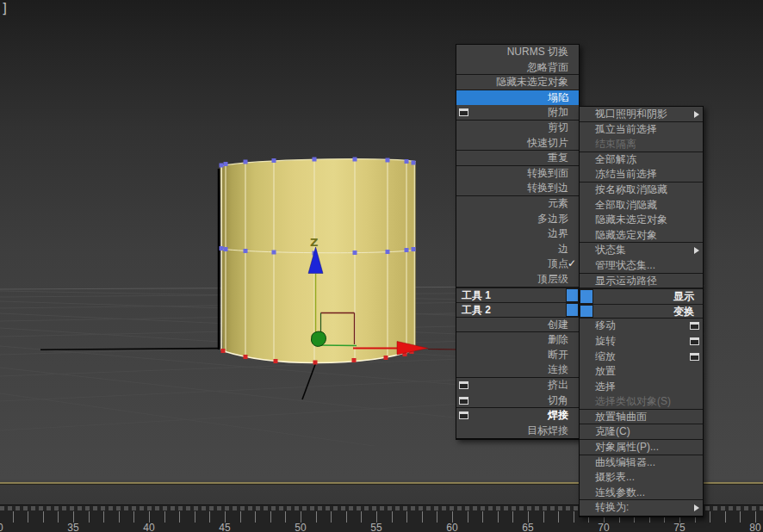 This screenshot has height=532, width=763. I want to click on quad-menu-item: 隐藏选定对象, so click(641, 236).